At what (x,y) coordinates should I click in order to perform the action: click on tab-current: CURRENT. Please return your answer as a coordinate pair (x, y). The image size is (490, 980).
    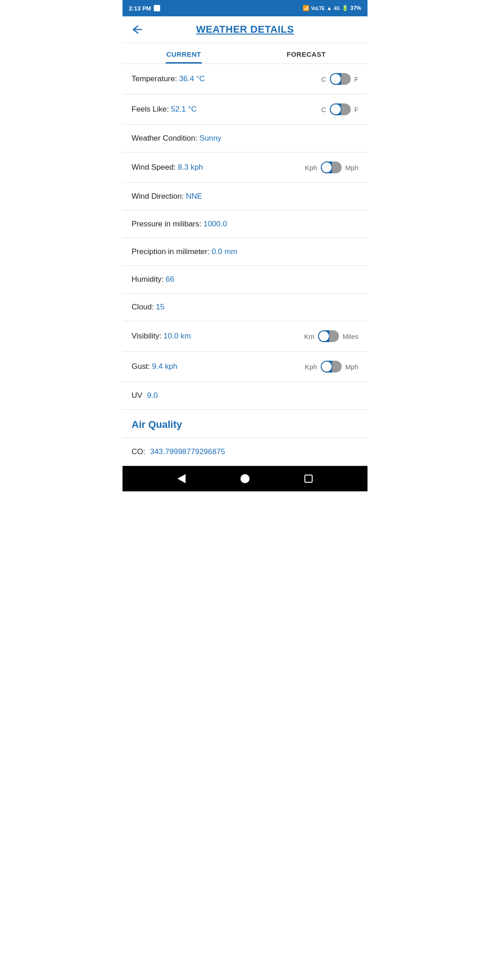
    Looking at the image, I should click on (184, 54).